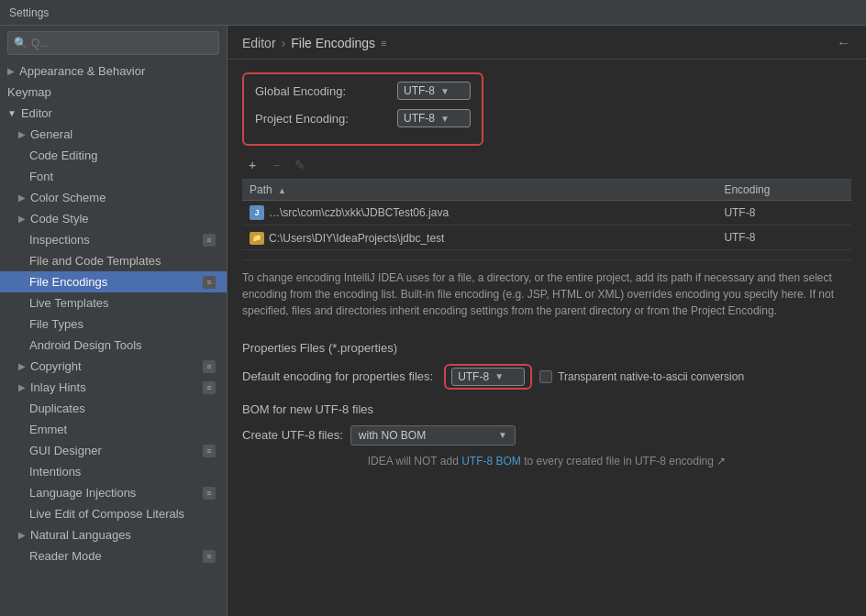 The image size is (866, 616). Describe the element at coordinates (419, 91) in the screenshot. I see `global-encoding-value: UTF-8` at that location.